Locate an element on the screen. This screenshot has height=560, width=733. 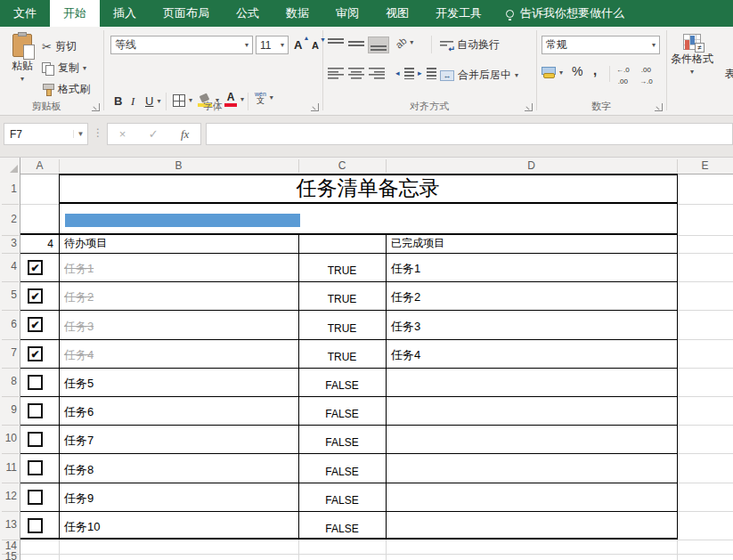
conditional-formatting-button: ≠ 条件格式 ▾ is located at coordinates (692, 55).